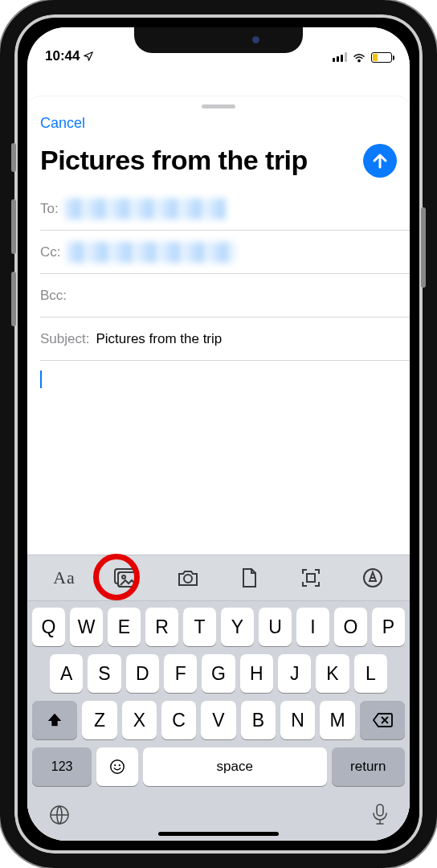 This screenshot has height=868, width=437. What do you see at coordinates (368, 767) in the screenshot?
I see `return-key: return` at bounding box center [368, 767].